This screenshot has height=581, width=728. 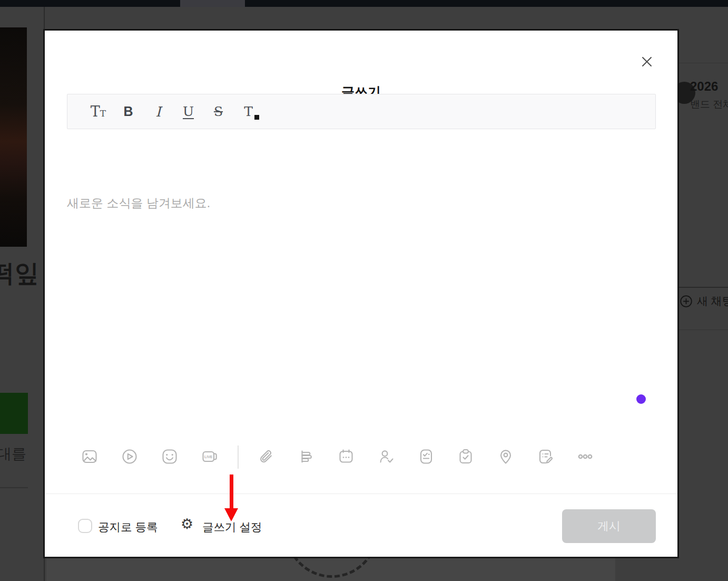 What do you see at coordinates (13, 454) in the screenshot?
I see `background-text-fragment: 대를` at bounding box center [13, 454].